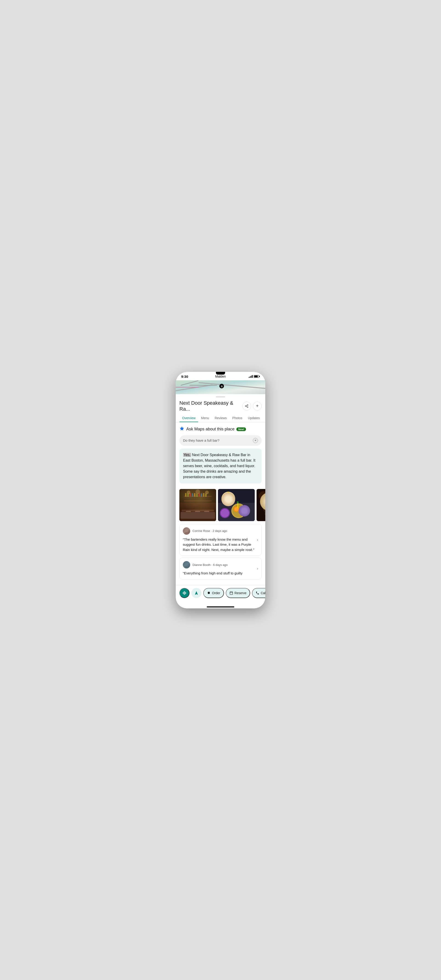 The height and width of the screenshot is (980, 441). Describe the element at coordinates (221, 565) in the screenshot. I see `review-time-ago-2: 6 days ago` at that location.